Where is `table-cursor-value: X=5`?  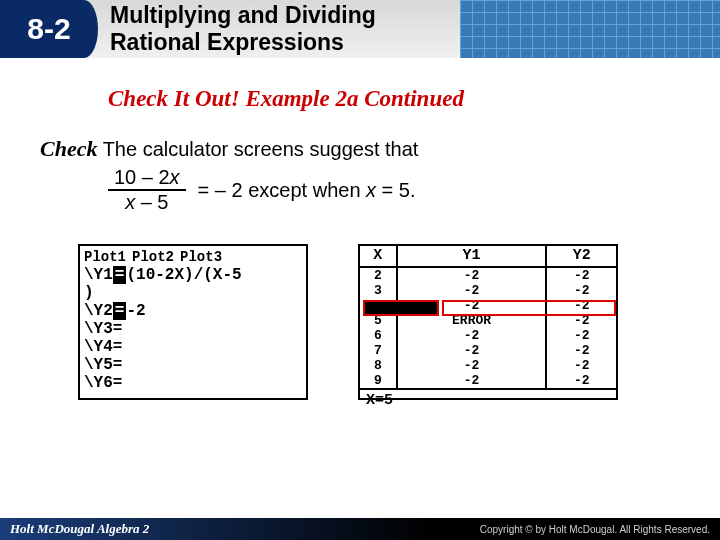
table-cursor-value: X=5 is located at coordinates (488, 400).